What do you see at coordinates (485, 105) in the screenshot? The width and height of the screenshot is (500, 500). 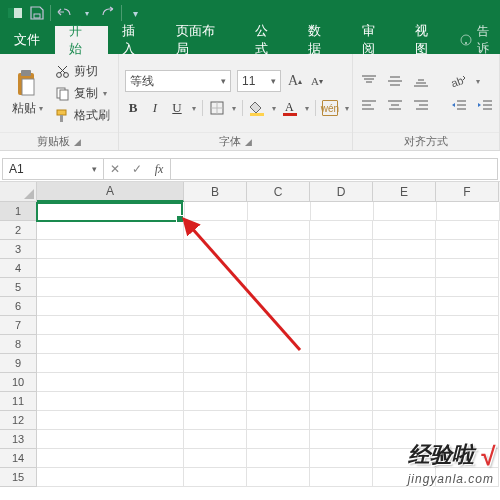 I see `increase-indent-icon` at bounding box center [485, 105].